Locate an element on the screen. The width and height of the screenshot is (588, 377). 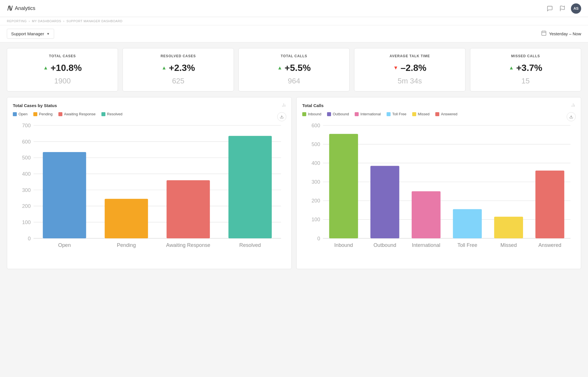
calls-download-button is located at coordinates (571, 117).